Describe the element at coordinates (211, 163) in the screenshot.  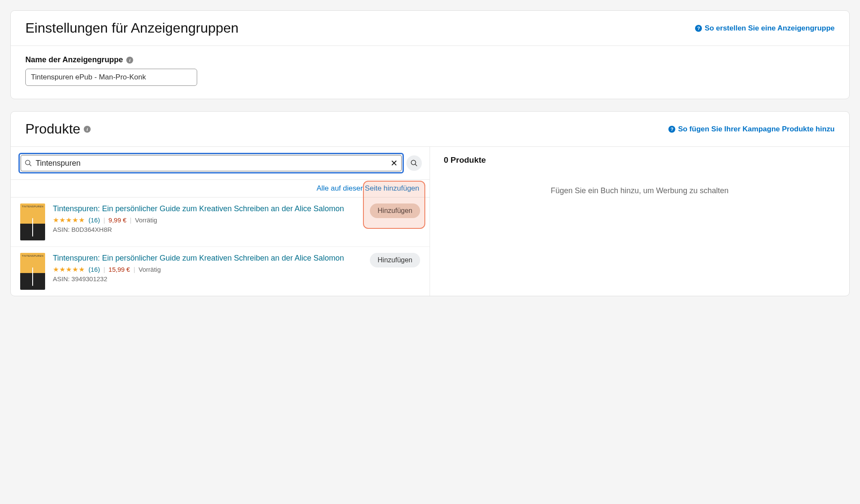
I see `search-wrap: ✕` at that location.